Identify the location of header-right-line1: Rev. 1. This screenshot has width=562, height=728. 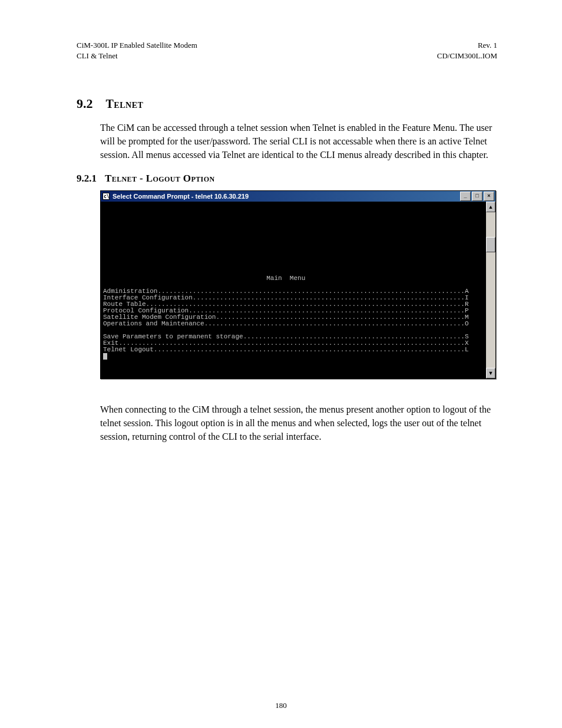
(488, 45).